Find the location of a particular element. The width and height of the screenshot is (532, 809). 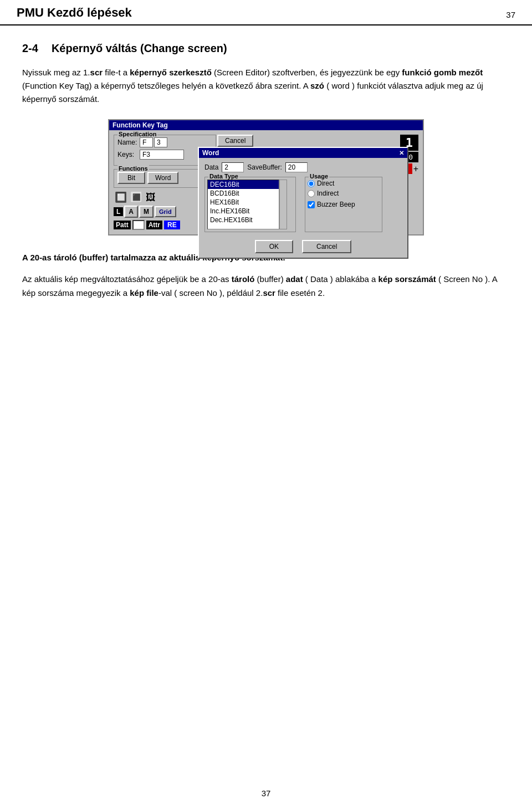

header-bar: PMU Kezdő lépések is located at coordinates (266, 13).